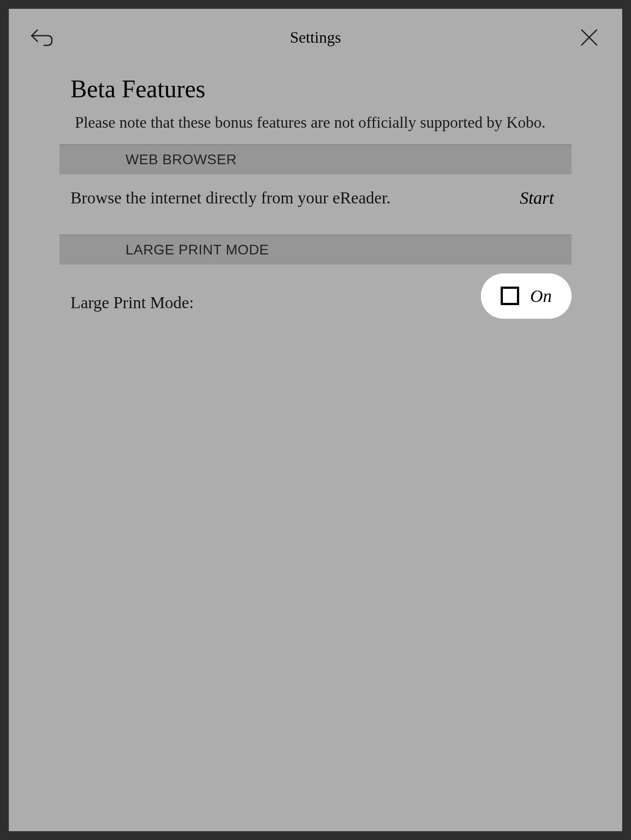 This screenshot has height=840, width=631. I want to click on web-browser-start-link: Start, so click(537, 198).